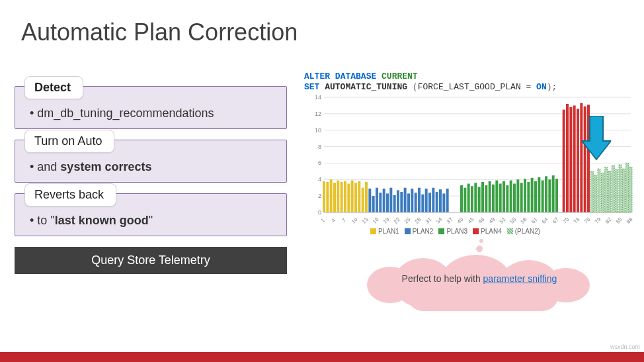 The width and height of the screenshot is (644, 362). I want to click on code-auto-tuning: AUTOMATIC_TUNING, so click(366, 87).